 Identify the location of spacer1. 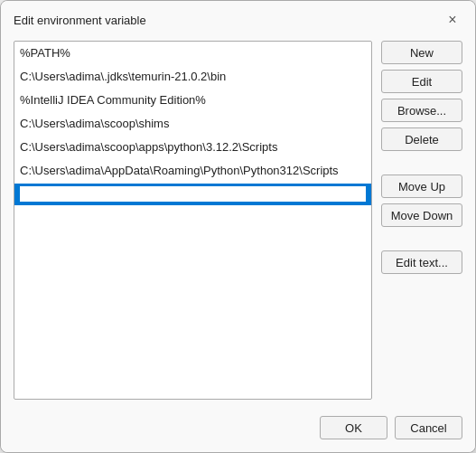
(422, 163).